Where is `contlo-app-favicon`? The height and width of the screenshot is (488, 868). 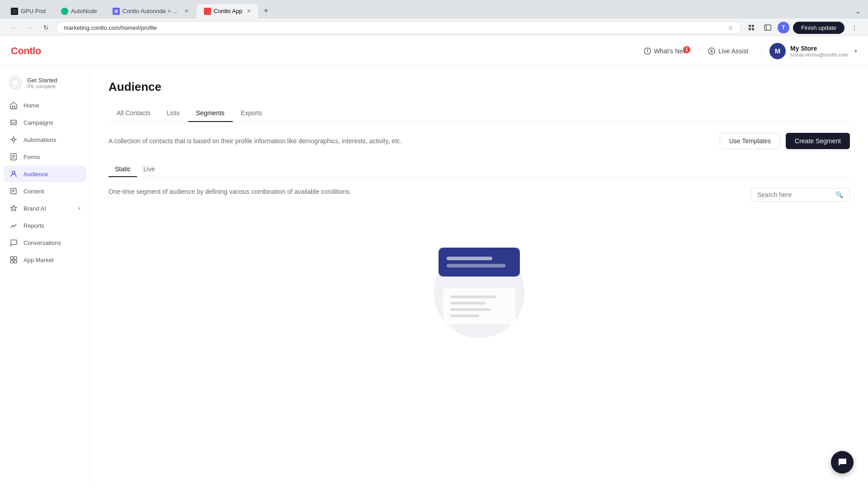 contlo-app-favicon is located at coordinates (208, 11).